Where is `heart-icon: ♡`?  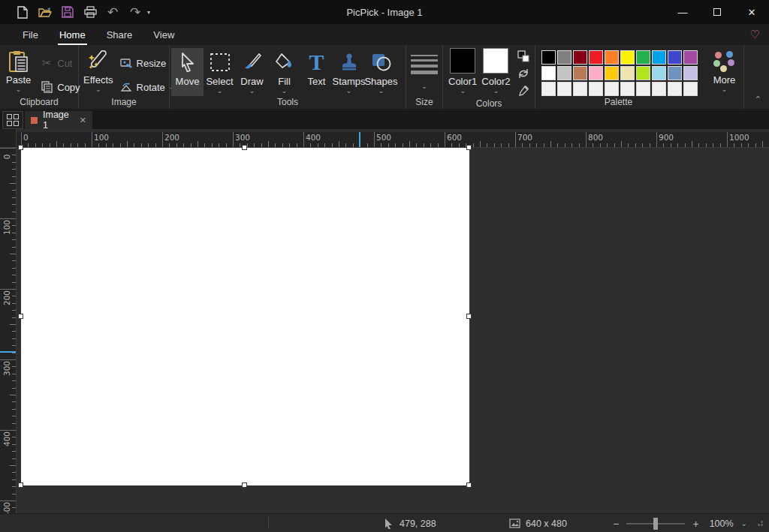
heart-icon: ♡ is located at coordinates (755, 35).